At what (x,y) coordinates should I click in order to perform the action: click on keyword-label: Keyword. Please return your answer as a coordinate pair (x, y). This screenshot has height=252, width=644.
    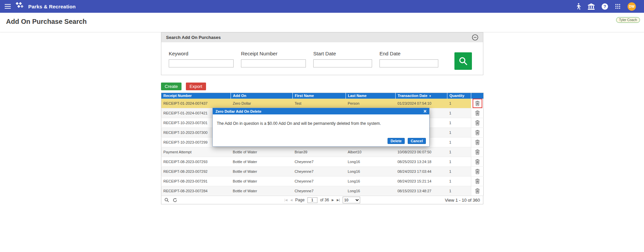
    Looking at the image, I should click on (201, 54).